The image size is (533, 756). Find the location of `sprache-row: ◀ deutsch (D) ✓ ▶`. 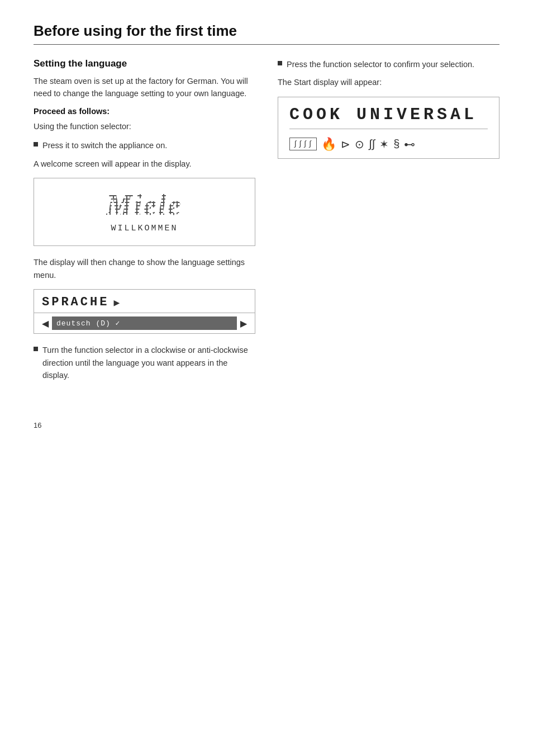

sprache-row: ◀ deutsch (D) ✓ ▶ is located at coordinates (144, 323).